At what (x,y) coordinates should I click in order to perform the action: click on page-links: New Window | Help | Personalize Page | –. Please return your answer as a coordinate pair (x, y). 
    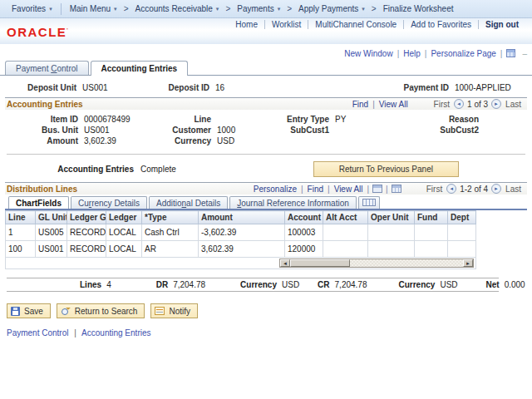
    Looking at the image, I should click on (266, 53).